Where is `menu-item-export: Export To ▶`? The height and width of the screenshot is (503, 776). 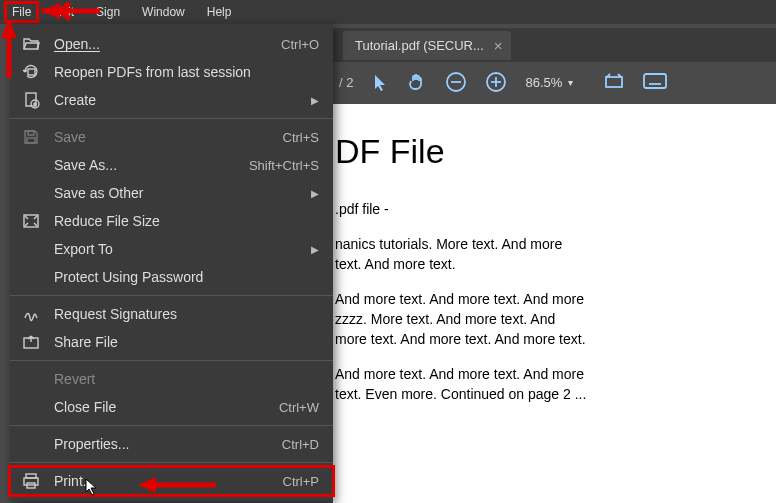 menu-item-export: Export To ▶ is located at coordinates (172, 249).